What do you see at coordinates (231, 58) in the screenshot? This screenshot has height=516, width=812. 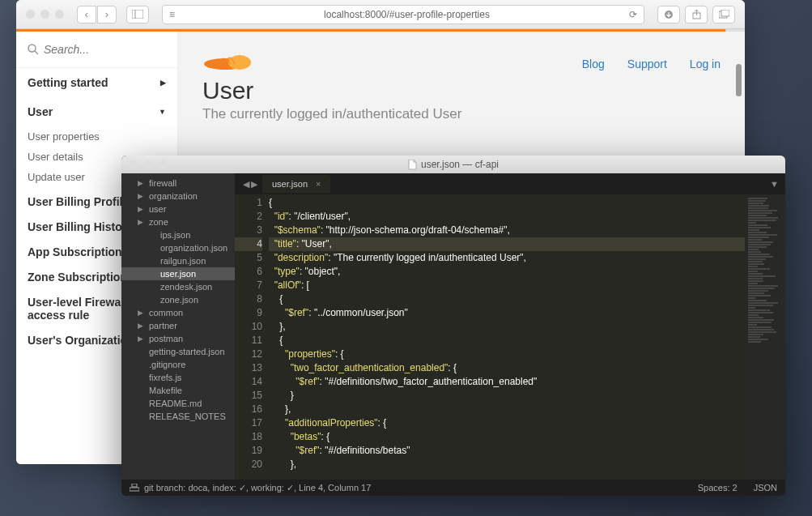 I see `cloudflare-logo` at bounding box center [231, 58].